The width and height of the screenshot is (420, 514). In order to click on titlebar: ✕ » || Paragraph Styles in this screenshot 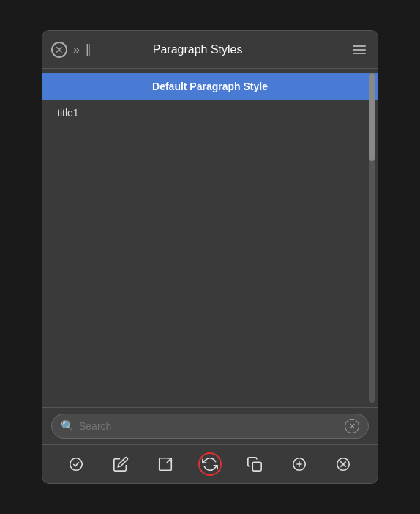, I will do `click(210, 50)`.